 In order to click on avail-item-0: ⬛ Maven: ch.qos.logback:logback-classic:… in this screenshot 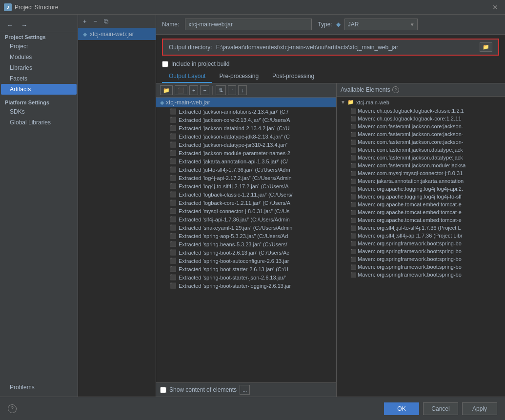, I will do `click(421, 111)`.